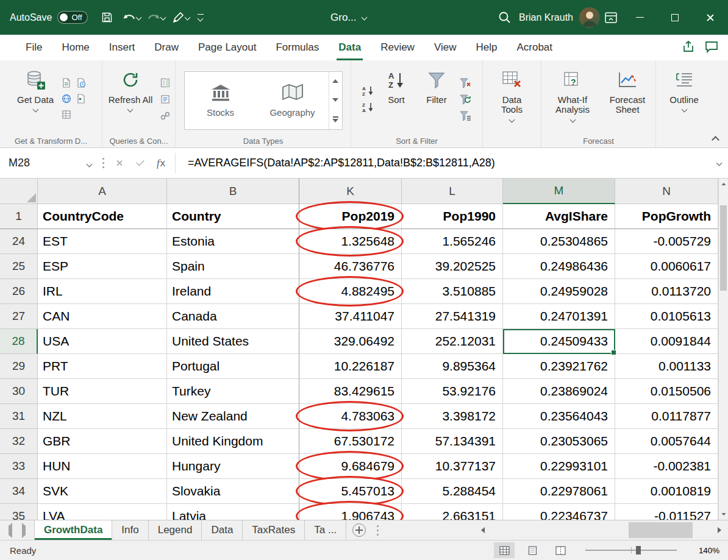 The width and height of the screenshot is (728, 560). Describe the element at coordinates (351, 267) in the screenshot. I see `cell-K25: 46.736776` at that location.